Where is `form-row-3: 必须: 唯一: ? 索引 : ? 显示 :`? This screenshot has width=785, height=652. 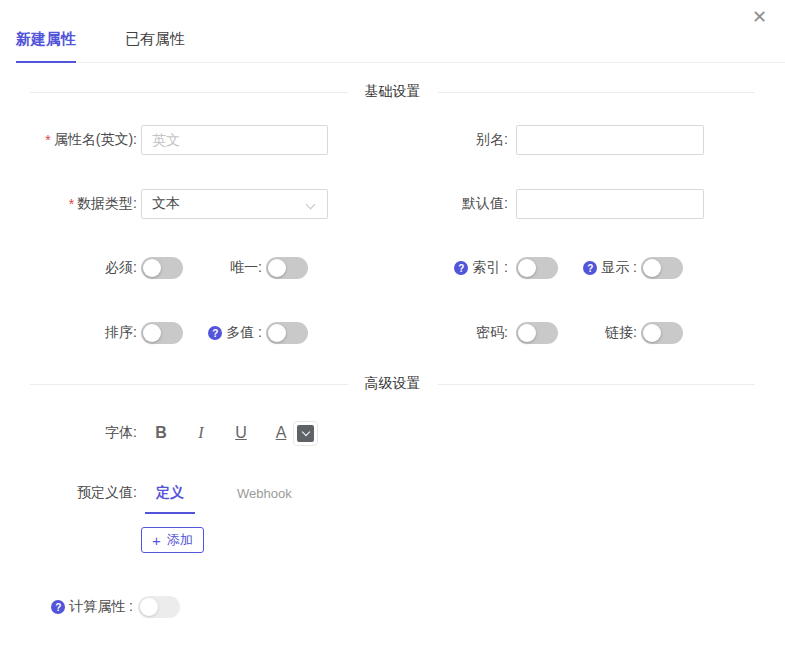
form-row-3: 必须: 唯一: ? 索引 : ? 显示 : is located at coordinates (392, 268).